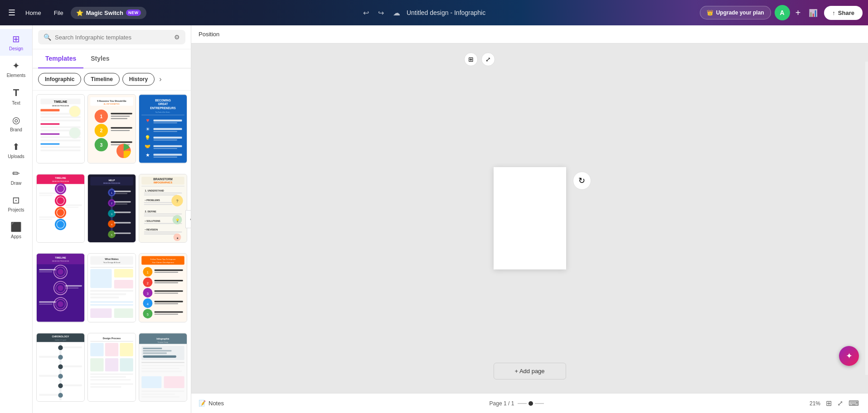 This screenshot has height=413, width=868. Describe the element at coordinates (163, 129) in the screenshot. I see `template-card-3: BECOMING GREAT ENTREPRENEURS Top Traits …` at that location.